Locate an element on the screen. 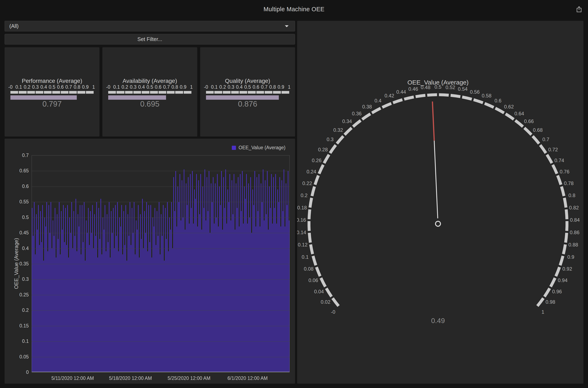 The height and width of the screenshot is (388, 588). set-filter-button: Set Filter... is located at coordinates (150, 39).